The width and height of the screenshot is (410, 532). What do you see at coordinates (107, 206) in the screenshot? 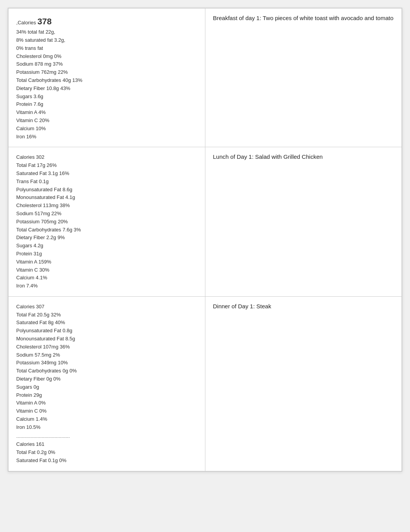
I see `nutrition-line-1-5: Cholesterol 113mg 38%` at bounding box center [107, 206].